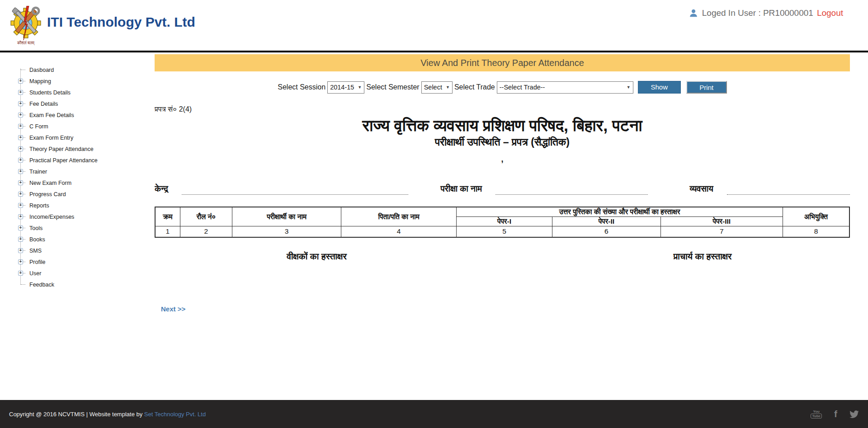  I want to click on sidebar-item-user: +User, so click(86, 273).